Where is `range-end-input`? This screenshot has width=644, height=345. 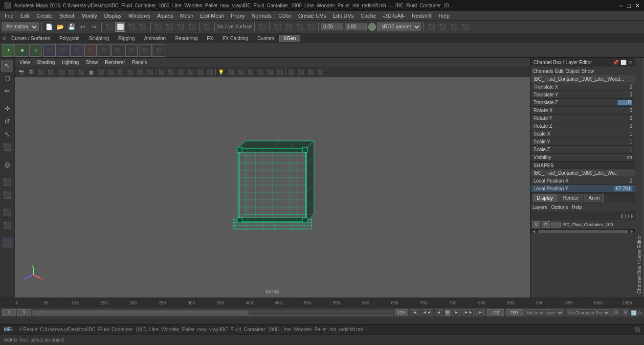
range-end-input is located at coordinates (401, 313).